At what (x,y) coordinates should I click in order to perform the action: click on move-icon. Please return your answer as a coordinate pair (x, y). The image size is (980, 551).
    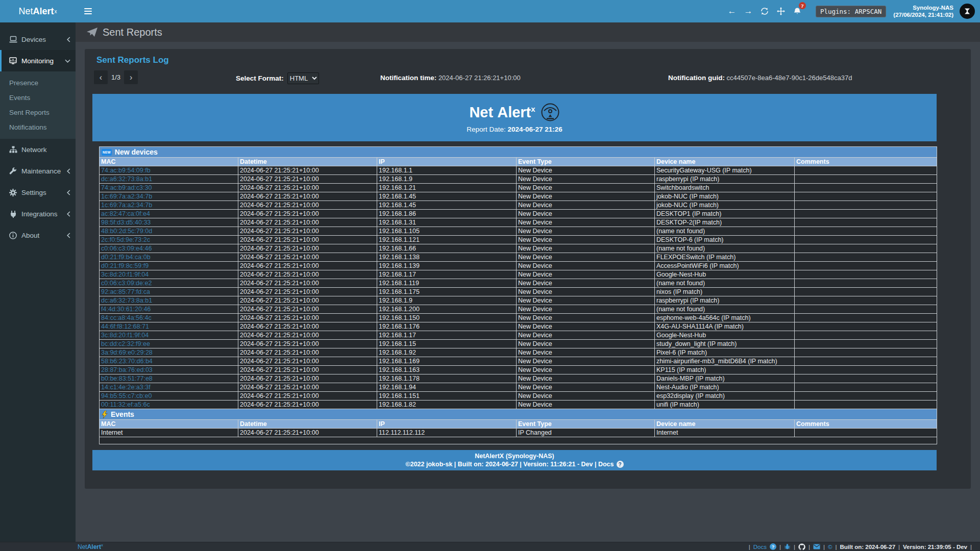
    Looking at the image, I should click on (781, 11).